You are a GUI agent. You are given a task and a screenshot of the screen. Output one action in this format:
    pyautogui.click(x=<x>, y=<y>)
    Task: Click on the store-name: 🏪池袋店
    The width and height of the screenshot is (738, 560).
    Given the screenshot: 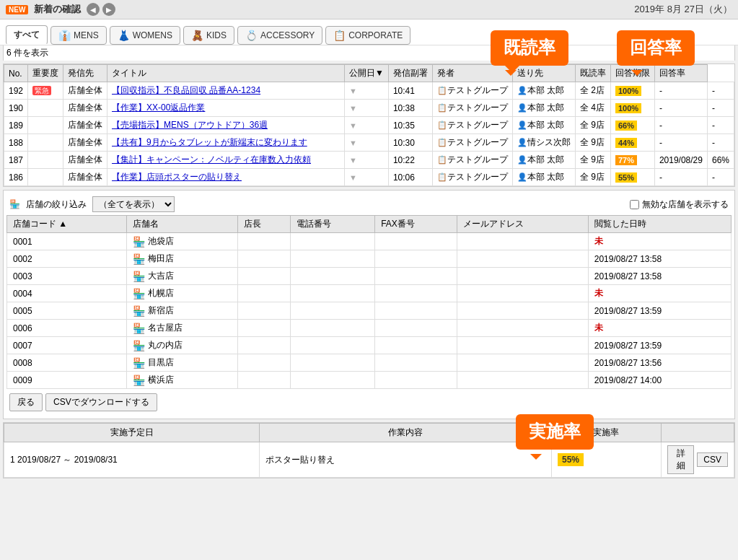 What is the action you would take?
    pyautogui.click(x=182, y=242)
    